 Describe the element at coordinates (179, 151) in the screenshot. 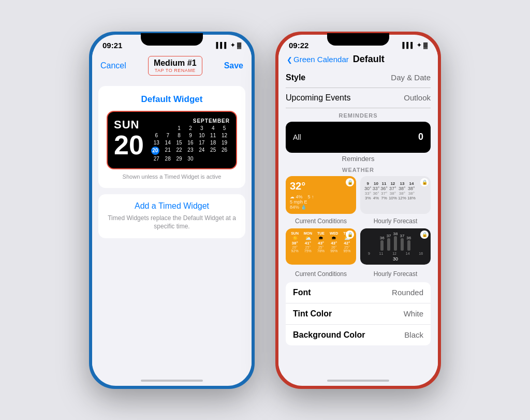

I see `cal-cell: 22` at that location.